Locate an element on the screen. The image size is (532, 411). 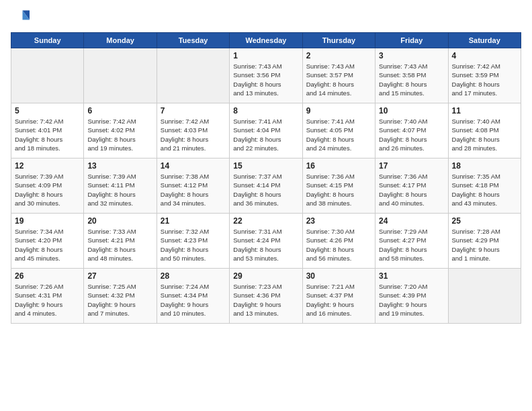
weekday-header: Thursday is located at coordinates (339, 40).